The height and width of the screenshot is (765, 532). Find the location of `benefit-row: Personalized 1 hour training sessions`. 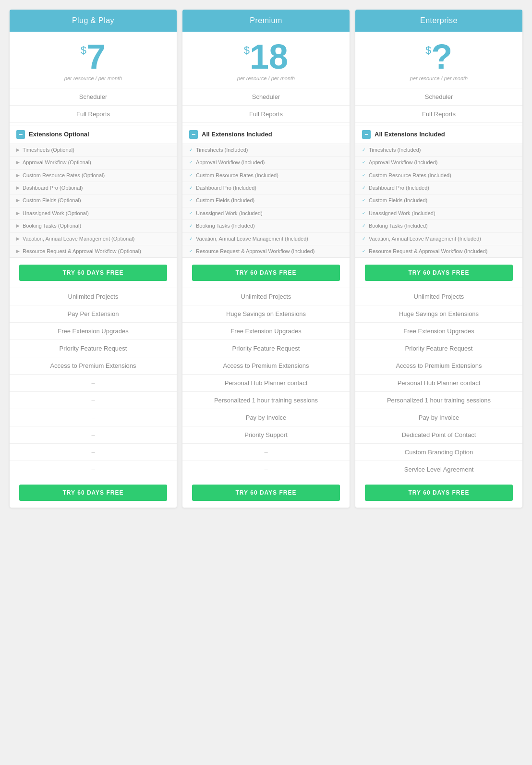

benefit-row: Personalized 1 hour training sessions is located at coordinates (266, 400).